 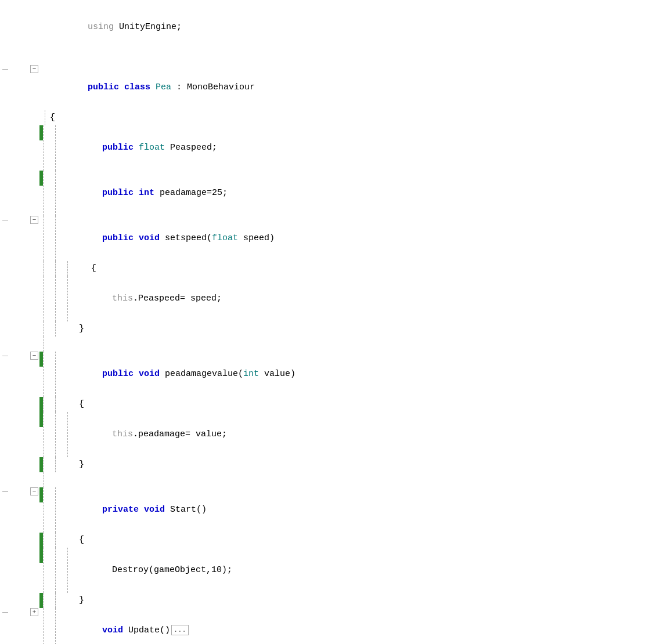 What do you see at coordinates (356, 374) in the screenshot?
I see `peadamagevalue-decl: public void peadamagevalue(int value)` at bounding box center [356, 374].